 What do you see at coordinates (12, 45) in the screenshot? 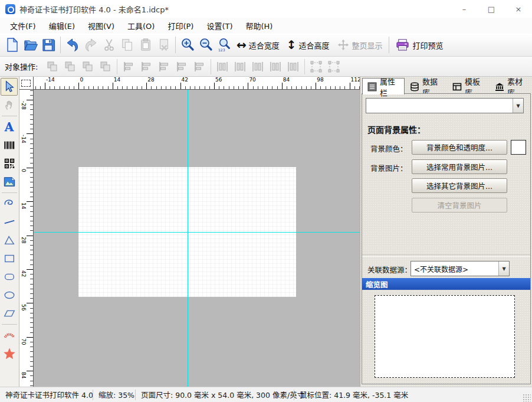
I see `new-document-button` at bounding box center [12, 45].